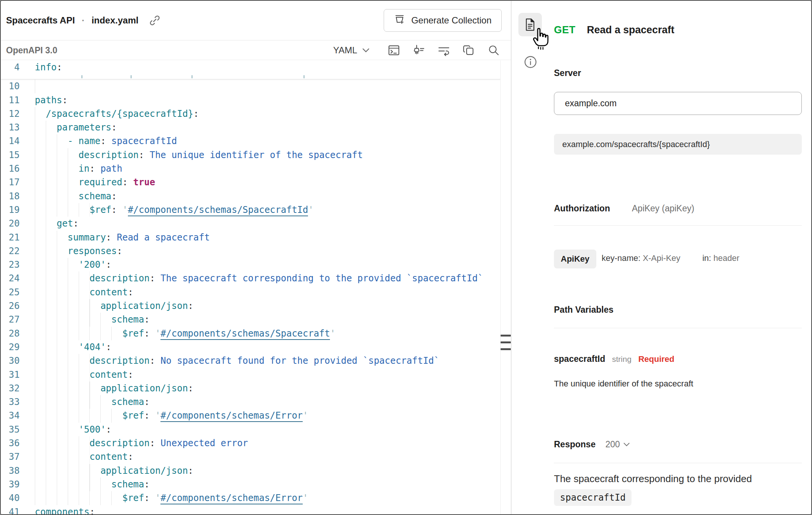  Describe the element at coordinates (250, 114) in the screenshot. I see `code-line: 12 /spacecrafts/{spacecraftId}:` at that location.